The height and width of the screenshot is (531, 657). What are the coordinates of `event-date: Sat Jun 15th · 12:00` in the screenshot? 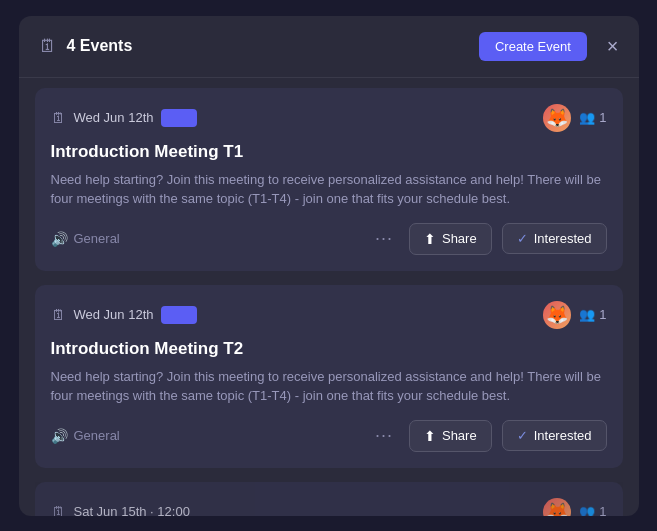 It's located at (132, 510).